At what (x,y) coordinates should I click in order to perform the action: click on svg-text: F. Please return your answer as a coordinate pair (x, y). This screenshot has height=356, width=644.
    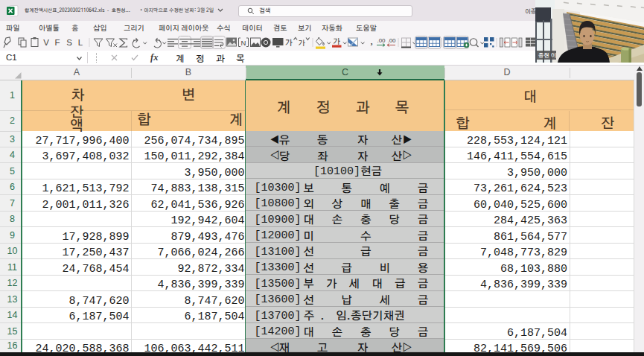
    Looking at the image, I should click on (57, 42).